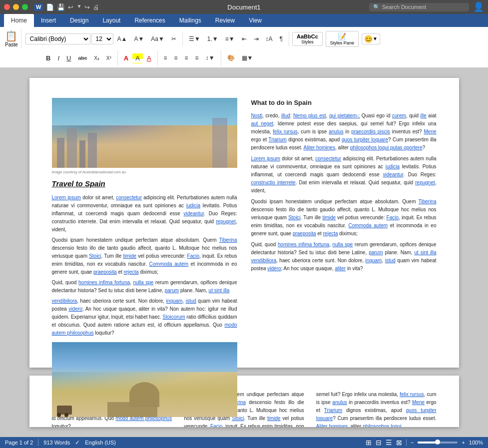 The image size is (488, 448). I want to click on document-title: Document1, so click(244, 7).